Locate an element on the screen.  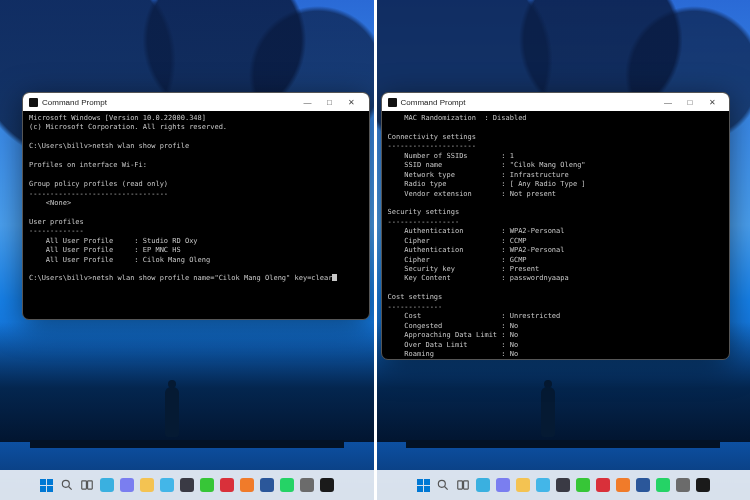
line: C:\Users\billv>netsh wlan show profile is located at coordinates (109, 146).